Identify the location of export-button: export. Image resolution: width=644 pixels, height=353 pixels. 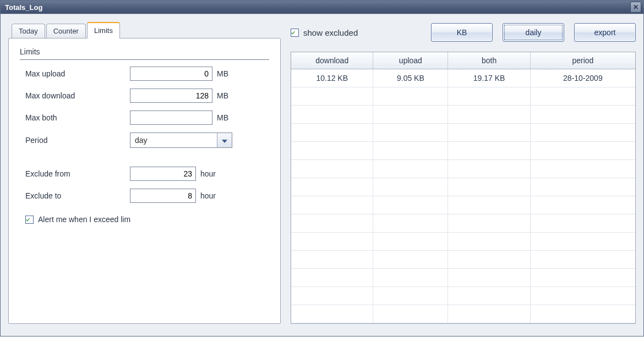
(605, 32).